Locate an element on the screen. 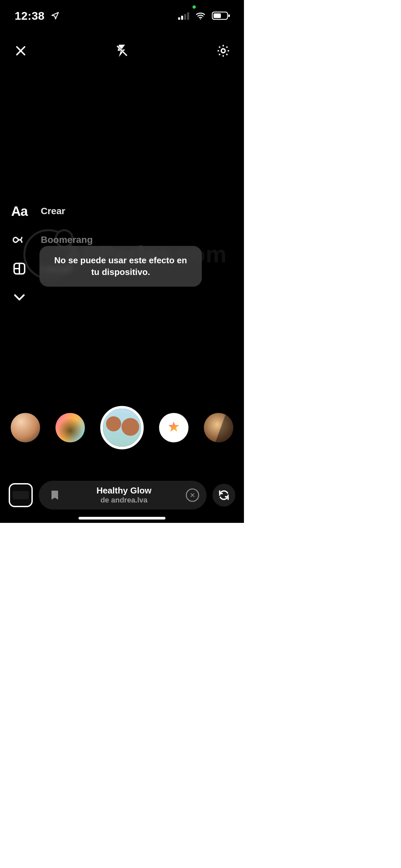  cellular-icon is located at coordinates (184, 16).